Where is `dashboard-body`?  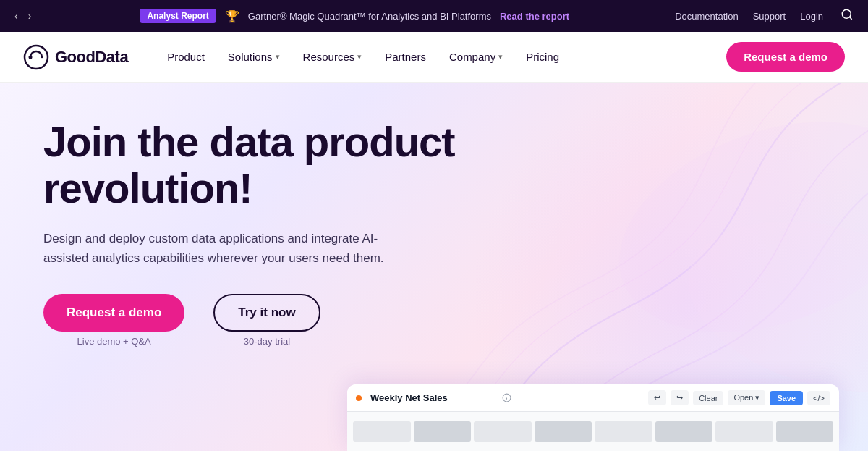 dashboard-body is located at coordinates (593, 431).